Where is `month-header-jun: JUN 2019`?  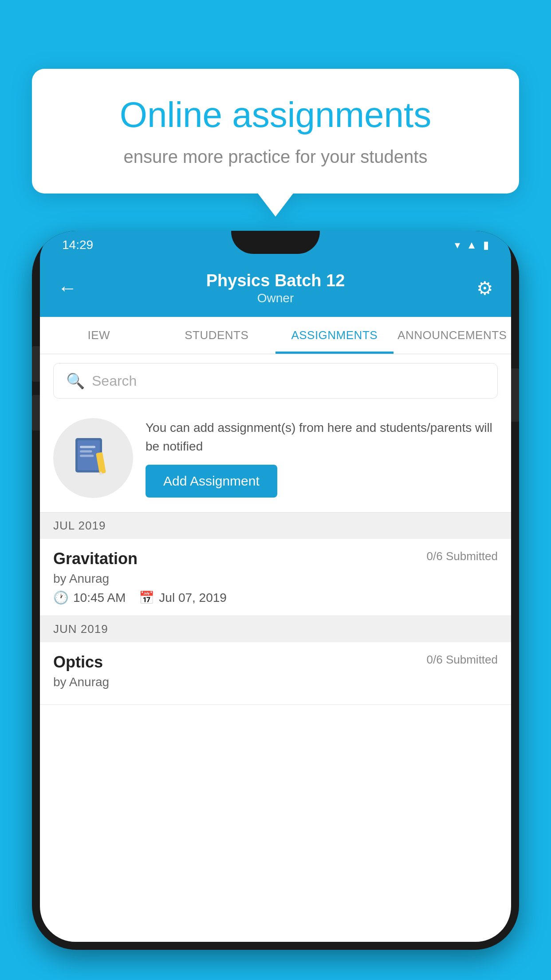 month-header-jun: JUN 2019 is located at coordinates (276, 629).